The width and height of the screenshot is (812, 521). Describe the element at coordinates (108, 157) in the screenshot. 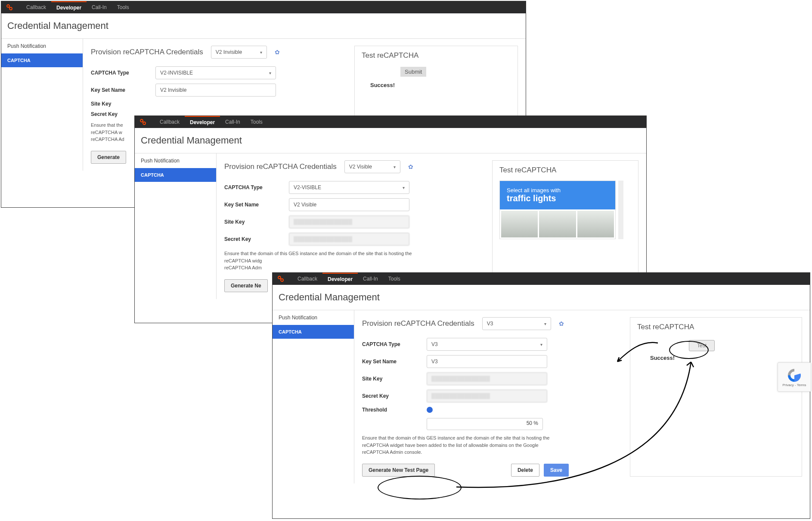

I see `generate-button: Generate` at that location.